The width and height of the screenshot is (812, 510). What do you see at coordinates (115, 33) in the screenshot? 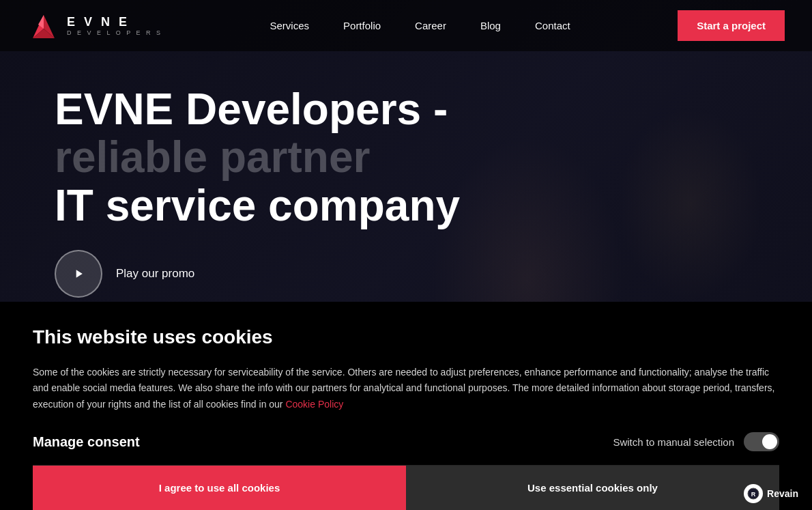
I see `logo-developers: D E V E L O P E R S` at bounding box center [115, 33].